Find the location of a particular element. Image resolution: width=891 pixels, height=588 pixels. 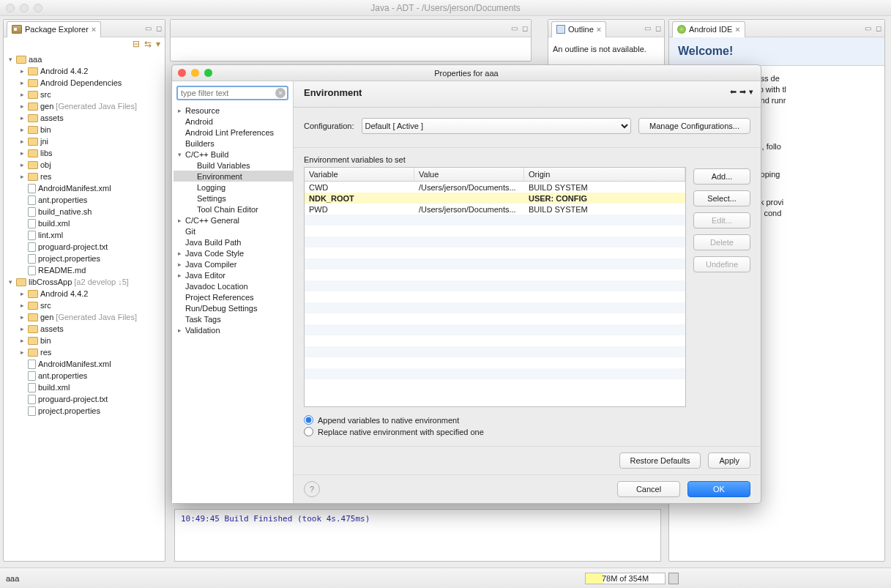

category-builders: Builders is located at coordinates (233, 144).